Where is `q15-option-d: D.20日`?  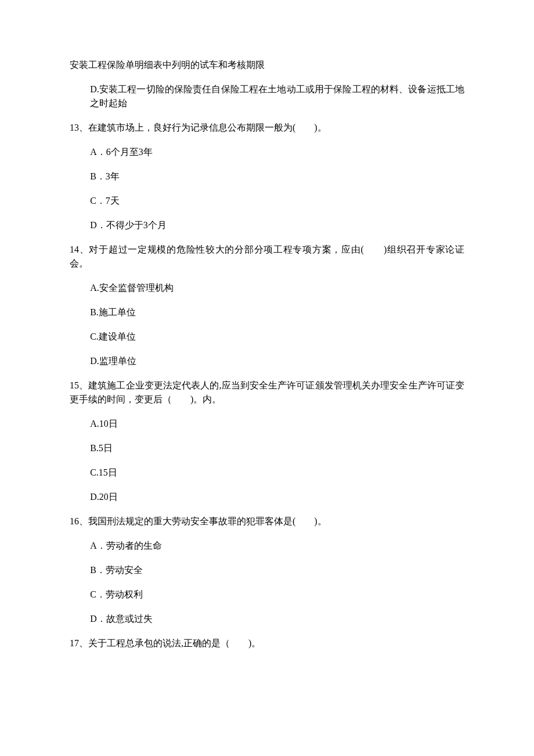
q15-option-d: D.20日 is located at coordinates (267, 497).